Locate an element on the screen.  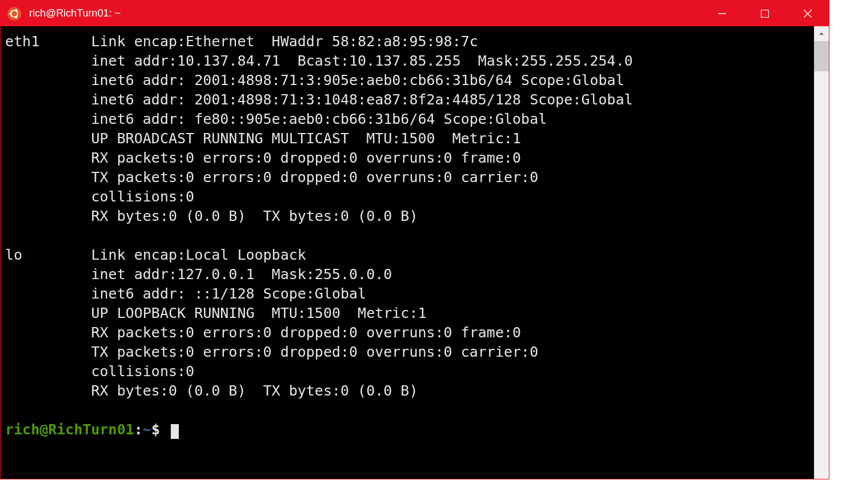
titlebar-left: rich@RichTurn01: ~ is located at coordinates (351, 14).